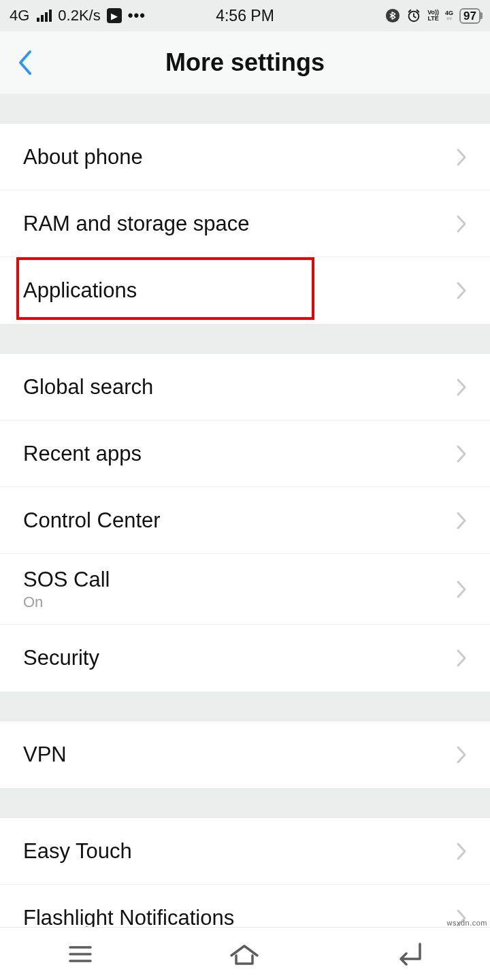 This screenshot has height=980, width=490. What do you see at coordinates (240, 851) in the screenshot?
I see `item-label: Easy Touch` at bounding box center [240, 851].